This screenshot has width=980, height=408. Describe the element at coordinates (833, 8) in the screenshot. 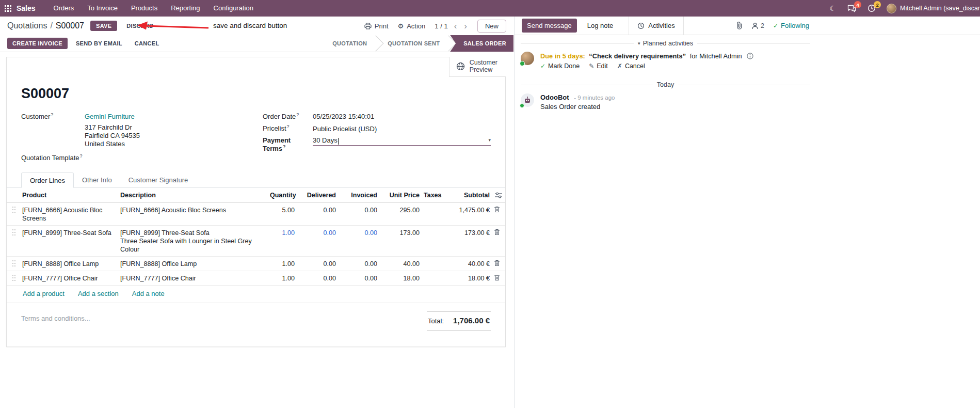

I see `dark-mode-toggle: ☾` at that location.